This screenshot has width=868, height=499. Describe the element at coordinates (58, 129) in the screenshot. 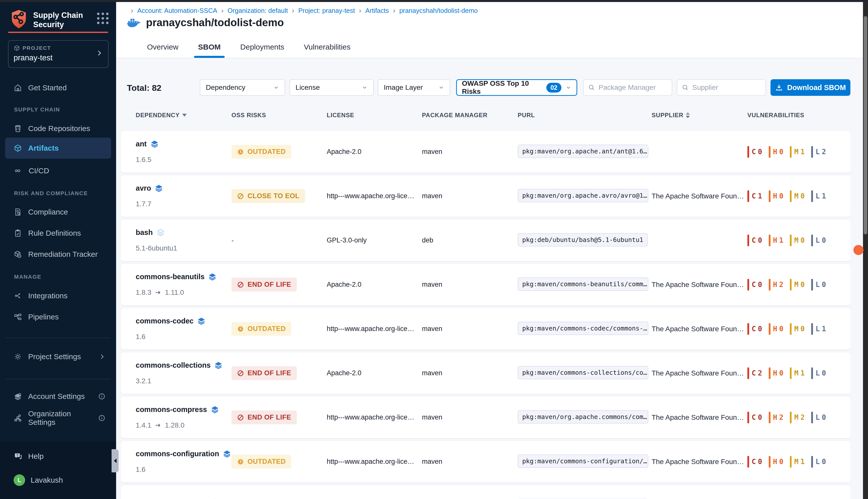

I see `sidebar-item-code-repositories: Code Repositories` at that location.